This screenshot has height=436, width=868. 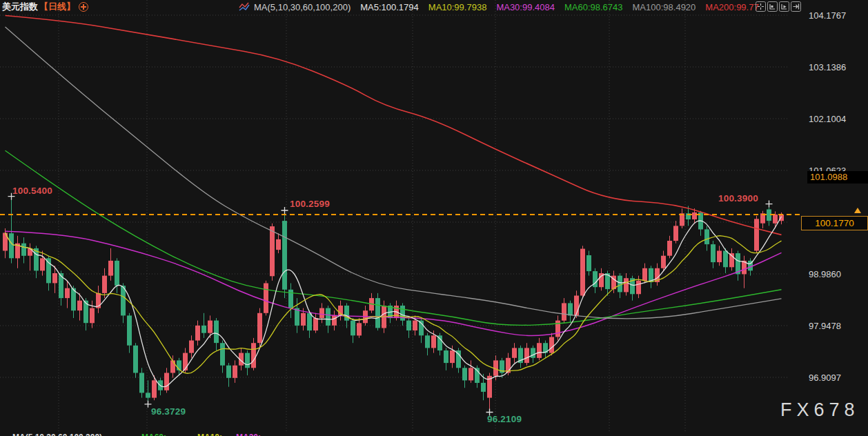 What do you see at coordinates (389, 7) in the screenshot?
I see `ma-legend-item: MA5:100.1794` at bounding box center [389, 7].